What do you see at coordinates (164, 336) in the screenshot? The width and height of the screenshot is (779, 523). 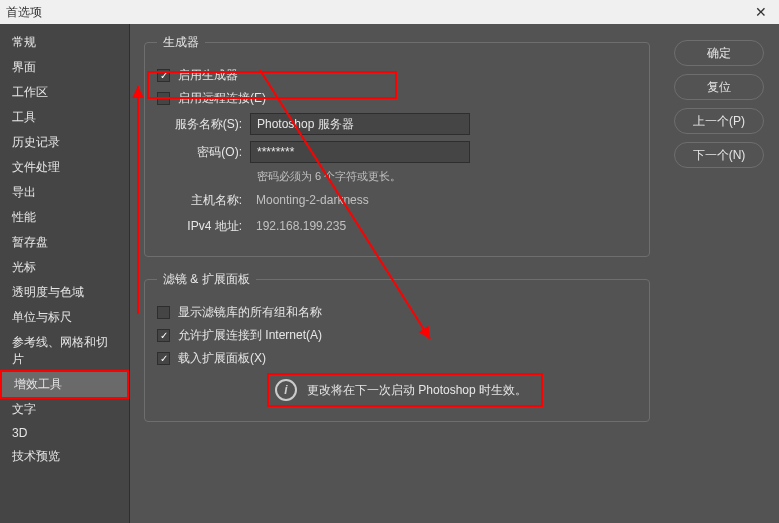 I see `allow-internet-checkbox` at bounding box center [164, 336].